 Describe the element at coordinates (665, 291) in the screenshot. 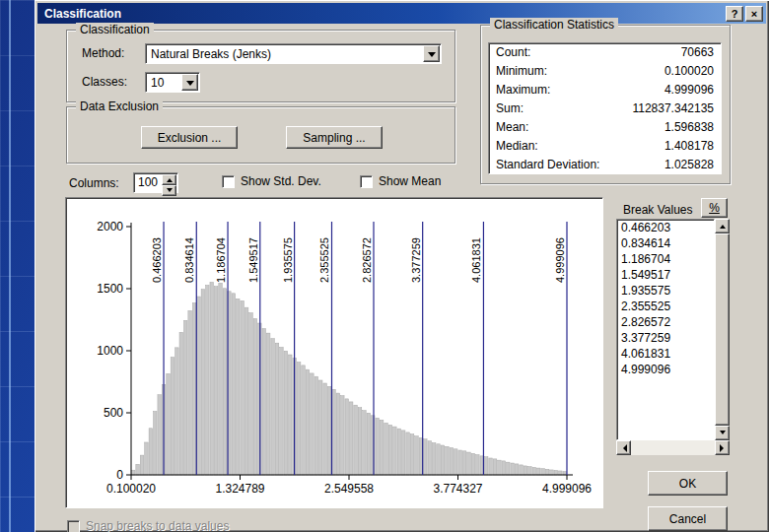

I see `break-value-item: 1.935575` at that location.